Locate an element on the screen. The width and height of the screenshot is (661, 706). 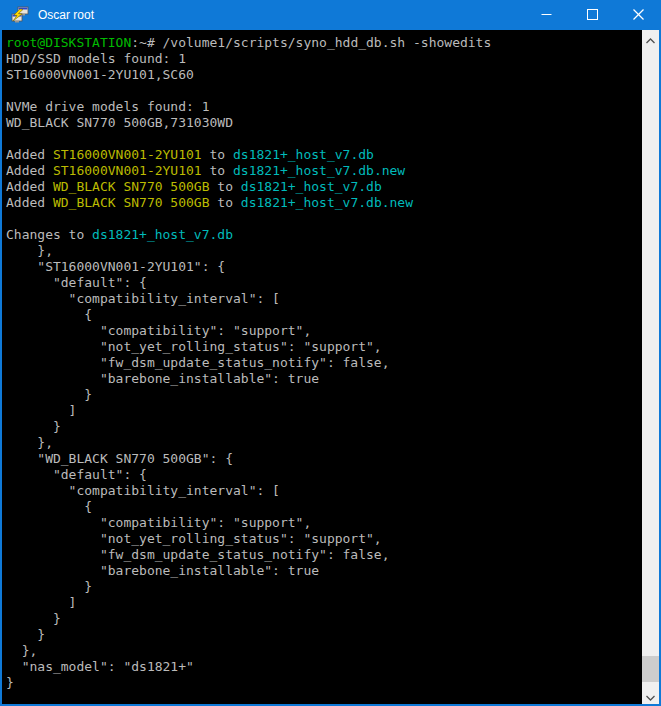
terminal-line: WD_BLACK SN770 500GB,731030WD is located at coordinates (324, 123).